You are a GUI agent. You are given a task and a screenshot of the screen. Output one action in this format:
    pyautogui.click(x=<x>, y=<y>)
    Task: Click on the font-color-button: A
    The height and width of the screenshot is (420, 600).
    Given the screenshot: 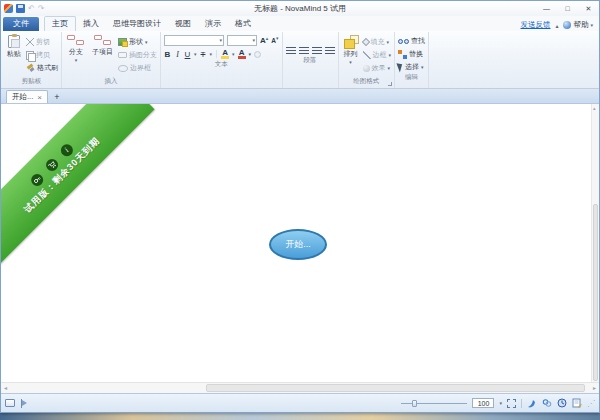 What is the action you would take?
    pyautogui.click(x=242, y=54)
    